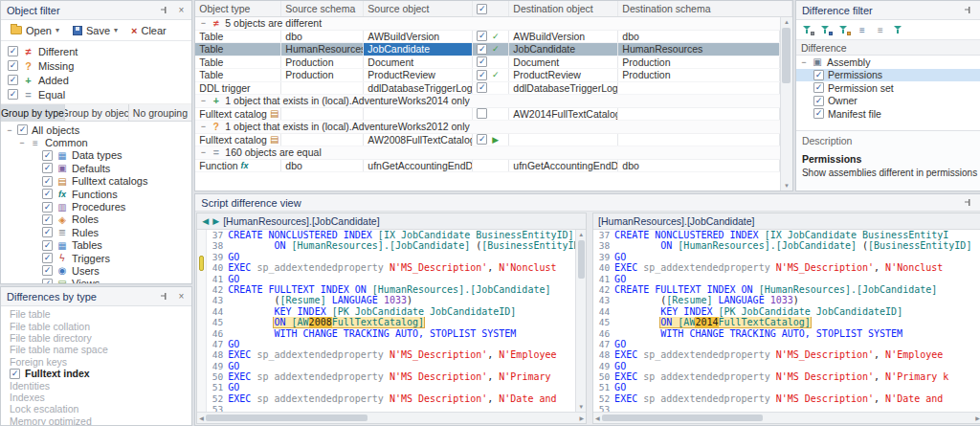  What do you see at coordinates (96, 338) in the screenshot?
I see `list-item-file-table-directory: File table directory` at bounding box center [96, 338].